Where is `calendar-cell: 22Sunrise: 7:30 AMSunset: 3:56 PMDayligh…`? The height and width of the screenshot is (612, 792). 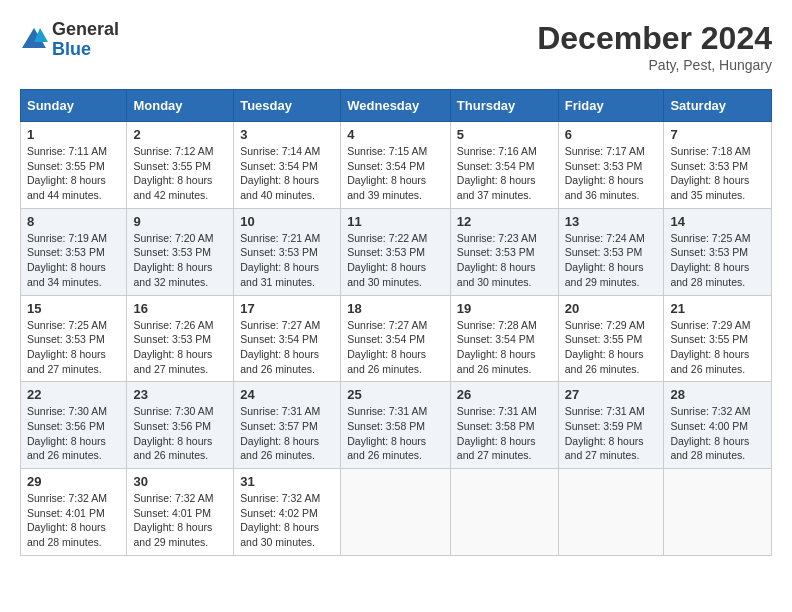 calendar-cell: 22Sunrise: 7:30 AMSunset: 3:56 PMDayligh… is located at coordinates (74, 426).